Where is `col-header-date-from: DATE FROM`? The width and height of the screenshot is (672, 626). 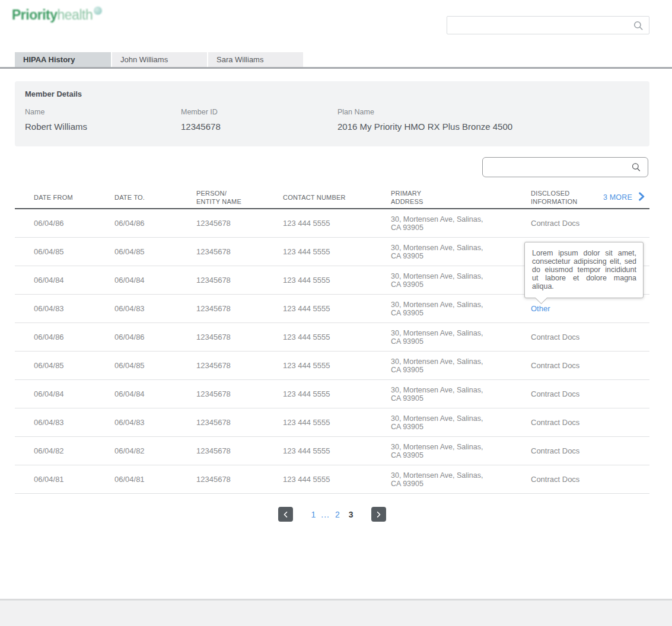 col-header-date-from: DATE FROM is located at coordinates (74, 197).